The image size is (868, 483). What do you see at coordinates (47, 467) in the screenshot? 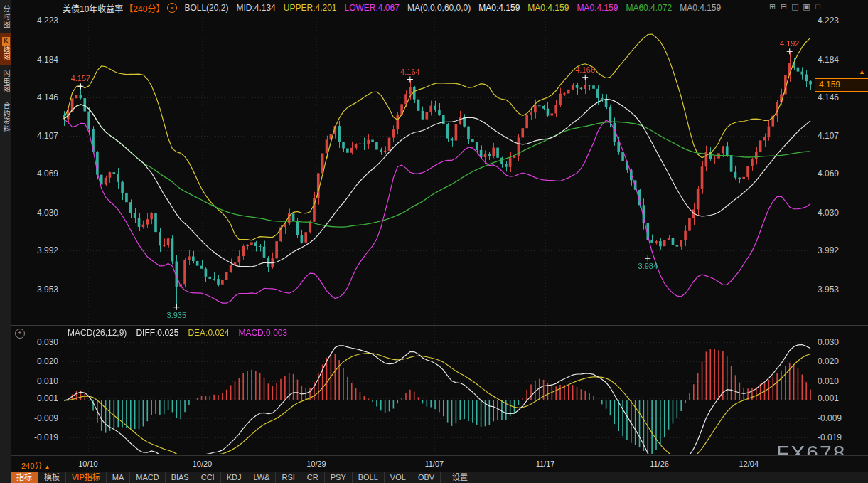
I see `period-dropdown-icon: ▲` at bounding box center [47, 467].